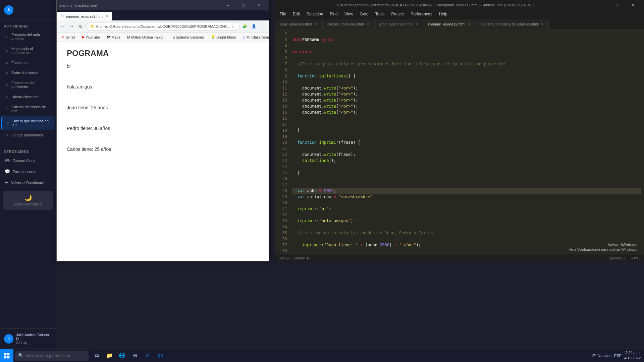 This screenshot has width=644, height=362. I want to click on alura-logo-icon: A, so click(9, 10).